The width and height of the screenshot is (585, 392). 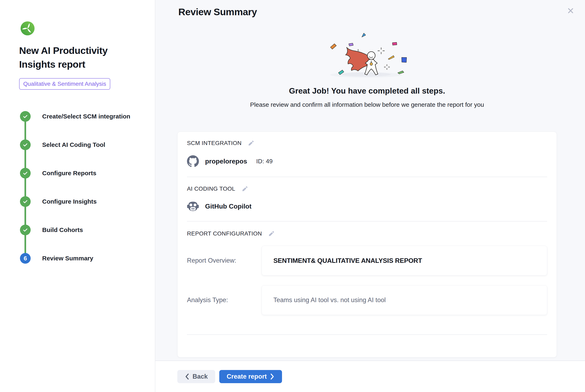 I want to click on report-config-section-label: REPORT CONFIGURATION, so click(x=224, y=234).